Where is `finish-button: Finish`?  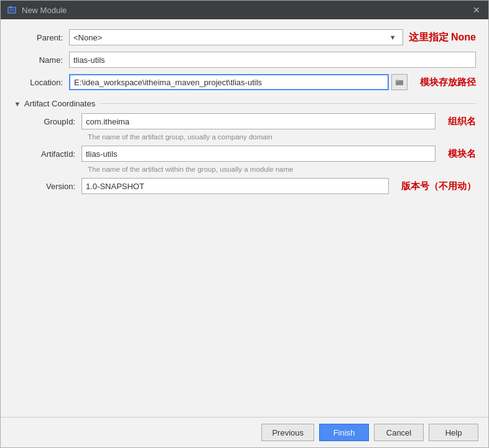
finish-button: Finish is located at coordinates (344, 432).